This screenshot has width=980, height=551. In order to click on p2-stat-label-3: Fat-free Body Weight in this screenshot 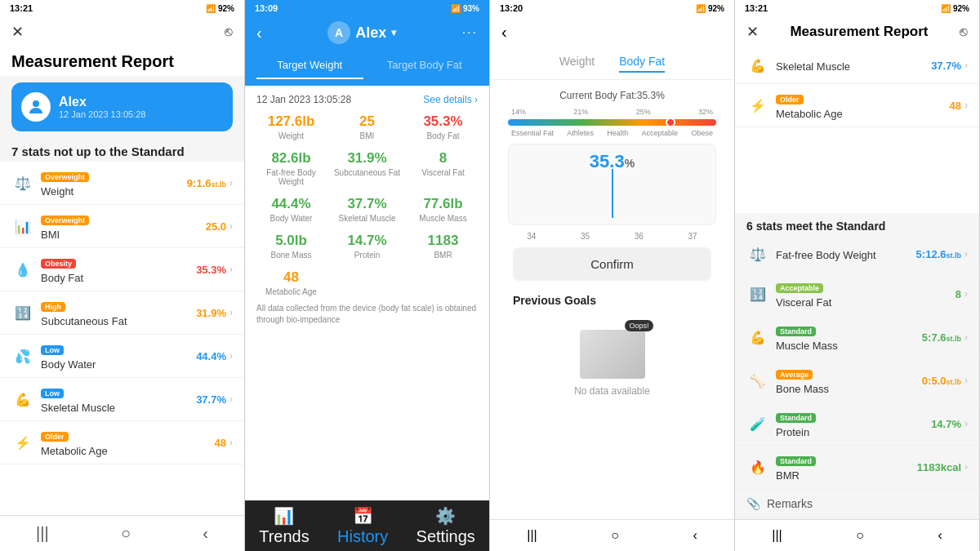, I will do `click(291, 177)`.